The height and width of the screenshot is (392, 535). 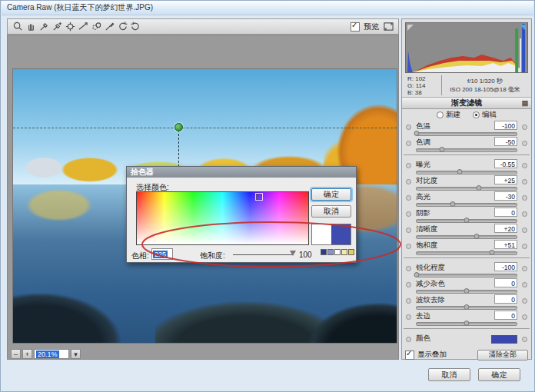 What do you see at coordinates (449, 375) in the screenshot?
I see `cancel-button: 取消` at bounding box center [449, 375].